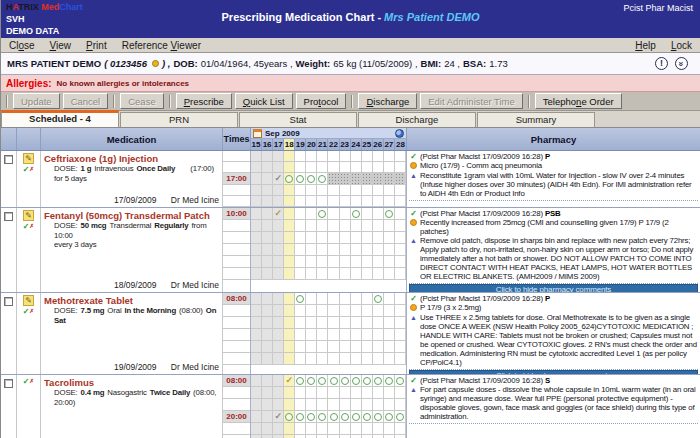 The height and width of the screenshot is (438, 700). What do you see at coordinates (388, 101) in the screenshot?
I see `button-discharge: Discharge` at bounding box center [388, 101].